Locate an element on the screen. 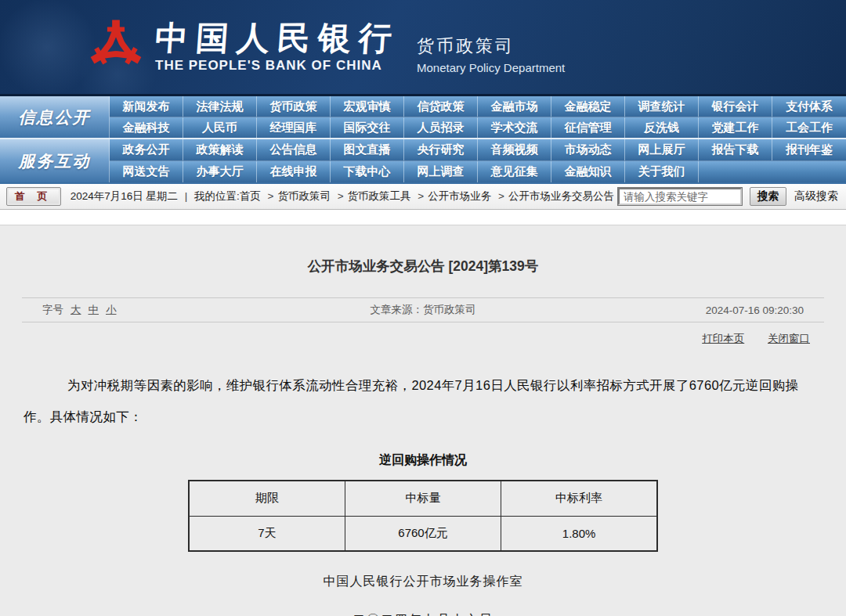 The height and width of the screenshot is (616, 846). nav-item: 银行会计 is located at coordinates (736, 106).